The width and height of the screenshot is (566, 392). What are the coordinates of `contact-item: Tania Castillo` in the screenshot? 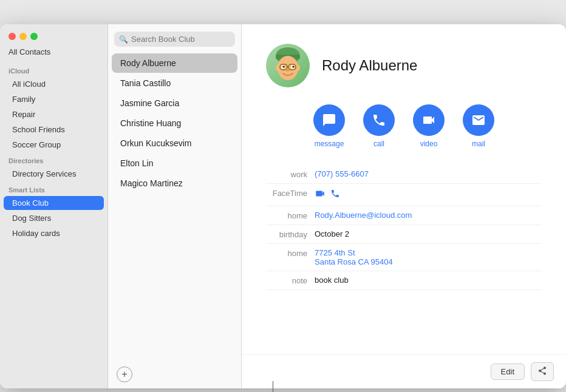 It's located at (175, 83).